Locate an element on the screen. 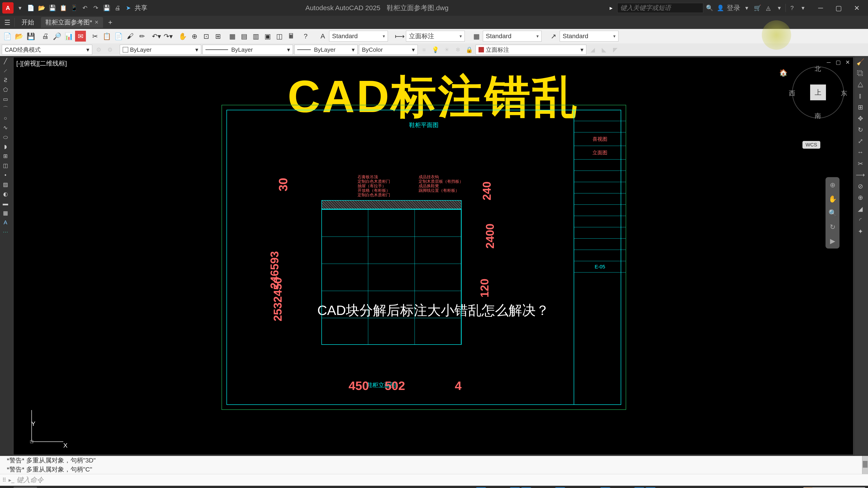  save-icon: 💾 is located at coordinates (53, 8).